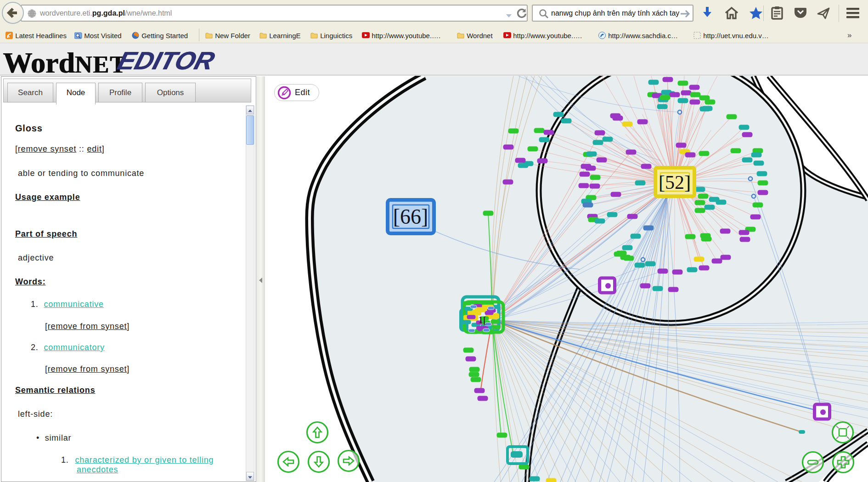 Image resolution: width=868 pixels, height=482 pixels. I want to click on svg-text: [66], so click(411, 217).